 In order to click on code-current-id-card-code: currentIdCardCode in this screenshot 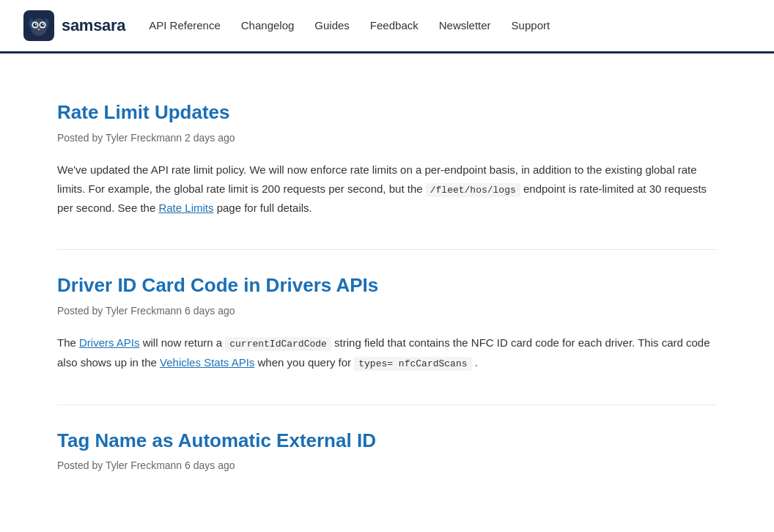, I will do `click(279, 344)`.